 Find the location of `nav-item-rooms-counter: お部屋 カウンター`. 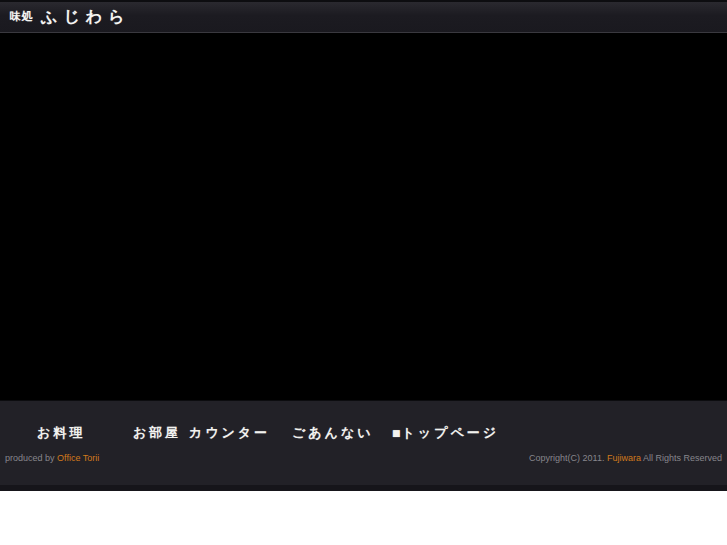

nav-item-rooms-counter: お部屋 カウンター is located at coordinates (202, 433).